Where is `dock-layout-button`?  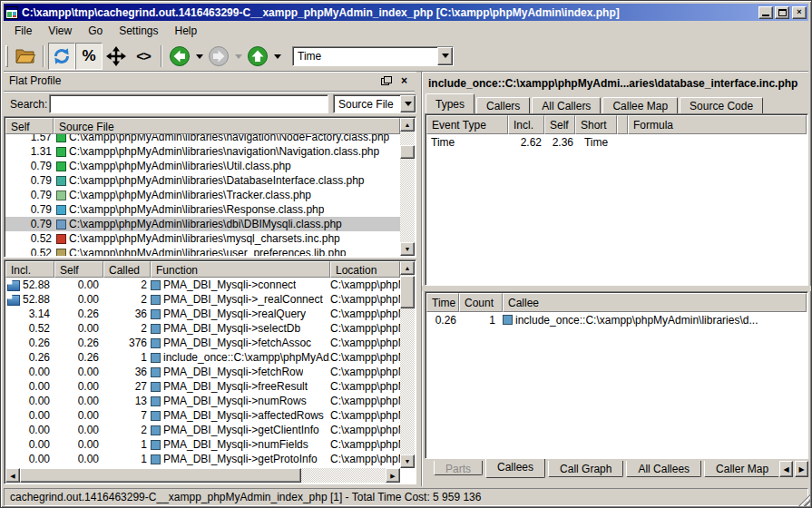
dock-layout-button is located at coordinates (116, 56).